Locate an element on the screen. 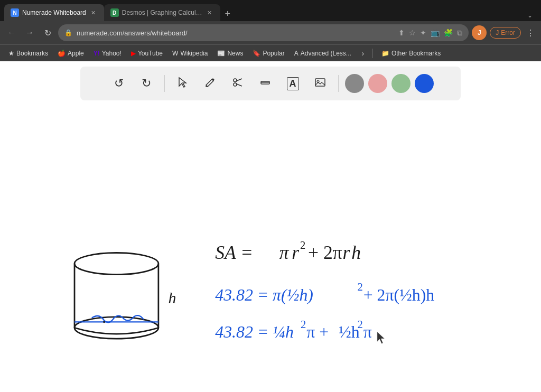 Image resolution: width=541 pixels, height=392 pixels. scissors-icon is located at coordinates (238, 83).